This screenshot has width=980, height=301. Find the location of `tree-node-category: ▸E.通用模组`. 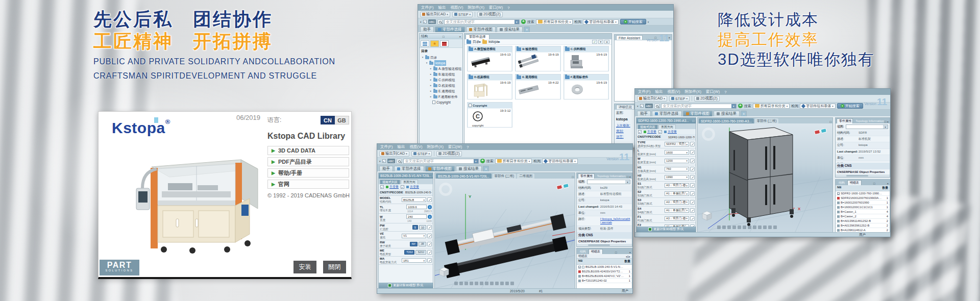

tree-node-category: ▸E.通用模组 is located at coordinates (442, 91).